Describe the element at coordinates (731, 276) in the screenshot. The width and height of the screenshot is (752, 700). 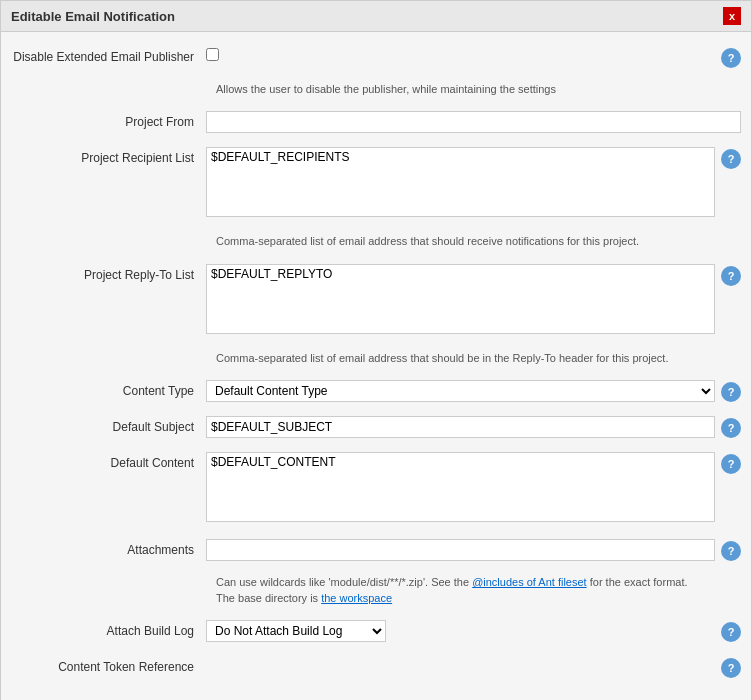
I see `reply-to-help-icon: ?` at that location.